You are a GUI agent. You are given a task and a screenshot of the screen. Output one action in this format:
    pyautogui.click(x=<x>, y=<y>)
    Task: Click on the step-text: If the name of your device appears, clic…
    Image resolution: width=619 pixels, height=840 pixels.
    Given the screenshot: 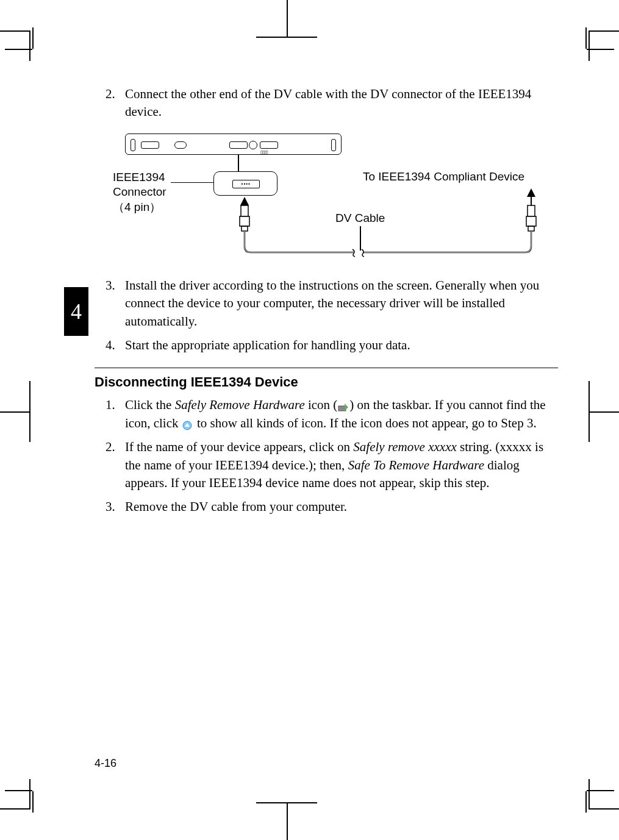 What is the action you would take?
    pyautogui.click(x=342, y=465)
    